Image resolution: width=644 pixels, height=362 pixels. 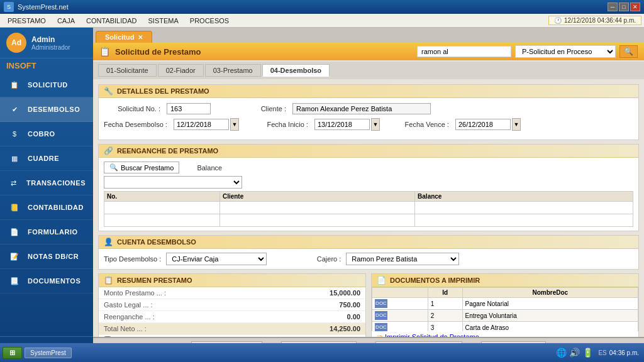 I want to click on taskbar-icon-1: 🌐, so click(x=561, y=353).